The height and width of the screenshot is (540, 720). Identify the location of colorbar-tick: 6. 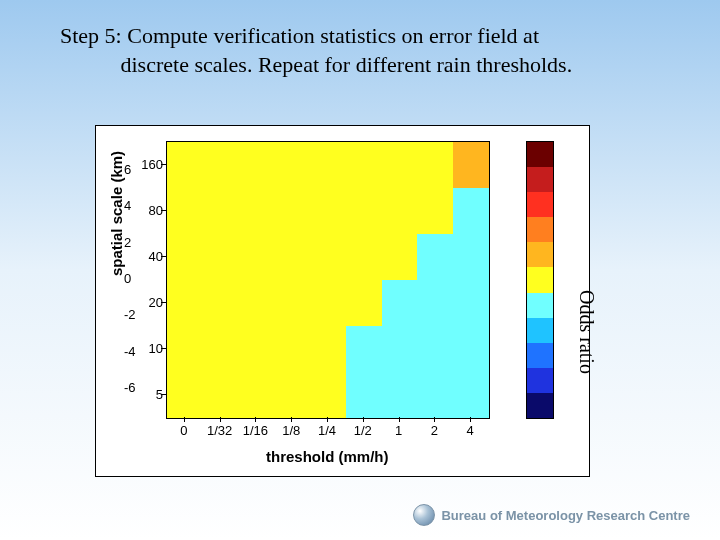
(354, 170).